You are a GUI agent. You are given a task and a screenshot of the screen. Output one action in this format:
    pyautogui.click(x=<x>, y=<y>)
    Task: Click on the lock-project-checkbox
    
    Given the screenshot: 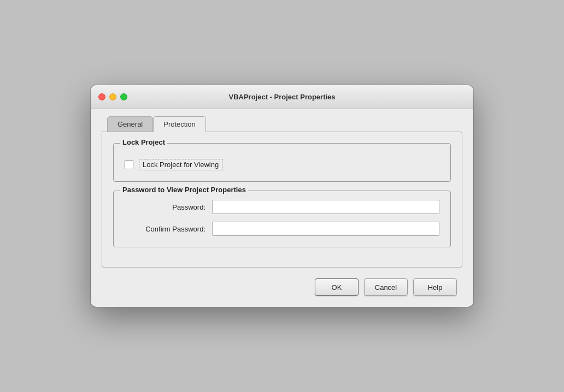 What is the action you would take?
    pyautogui.click(x=129, y=165)
    